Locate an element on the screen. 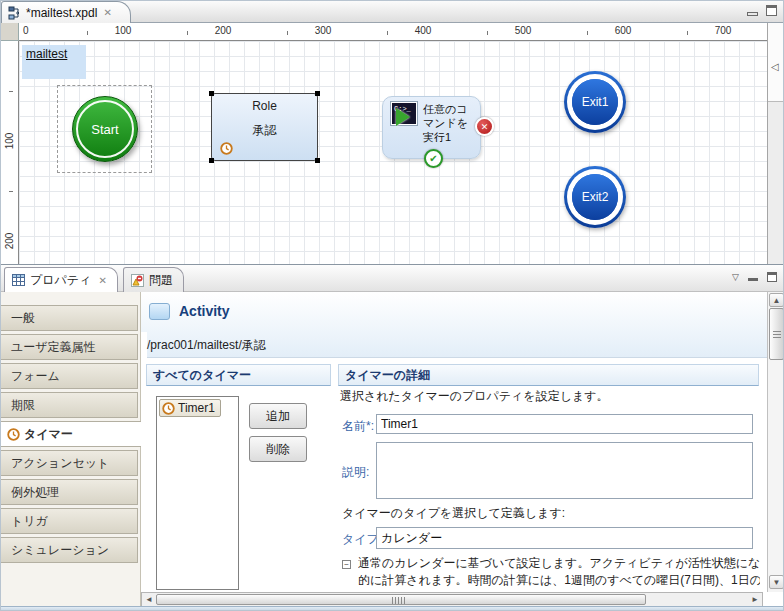 This screenshot has height=611, width=784. node-start: Start is located at coordinates (105, 129).